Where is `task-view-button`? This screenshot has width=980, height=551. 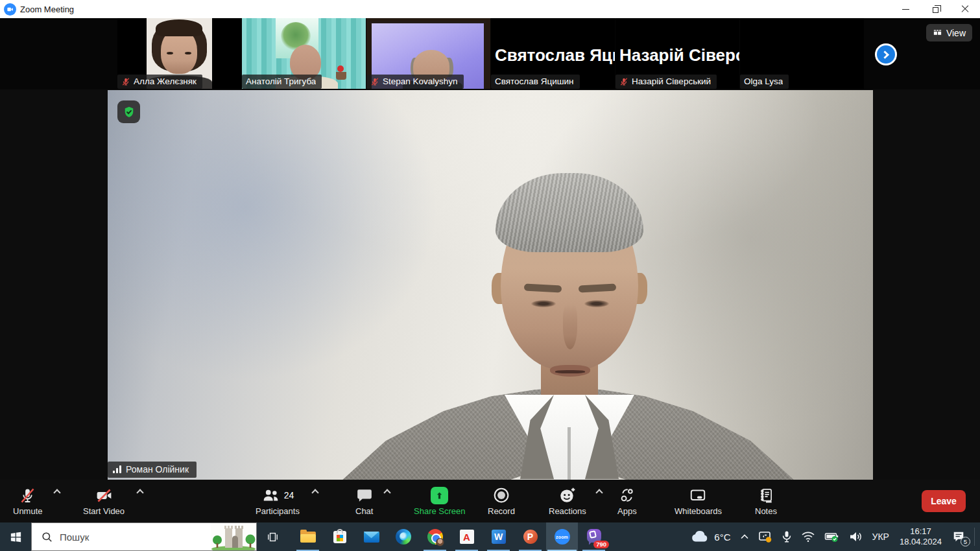 task-view-button is located at coordinates (272, 537).